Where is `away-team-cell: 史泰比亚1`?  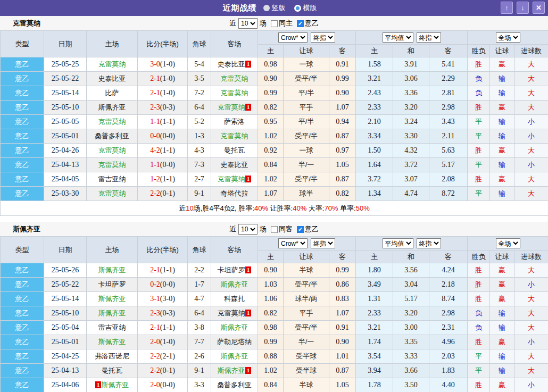 away-team-cell: 史泰比亚1 is located at coordinates (235, 65).